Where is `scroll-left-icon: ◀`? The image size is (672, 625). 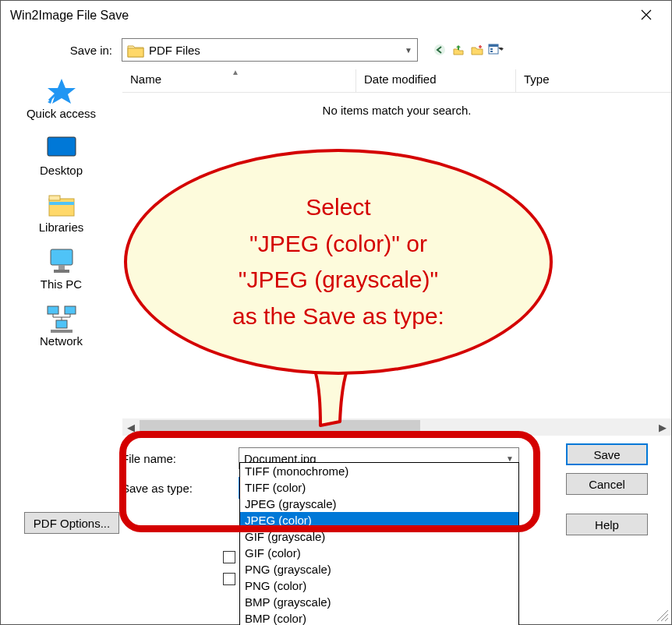 scroll-left-icon: ◀ is located at coordinates (131, 427).